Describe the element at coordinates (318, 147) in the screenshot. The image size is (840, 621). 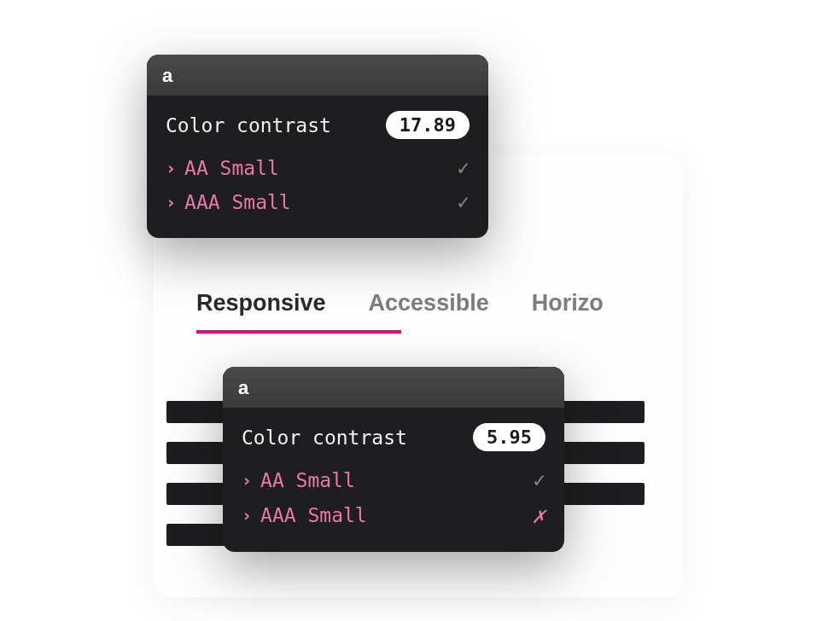
I see `color-contrast-tooltip-1: a Color contrast 17.89 › AA Small ✓ › AA…` at that location.